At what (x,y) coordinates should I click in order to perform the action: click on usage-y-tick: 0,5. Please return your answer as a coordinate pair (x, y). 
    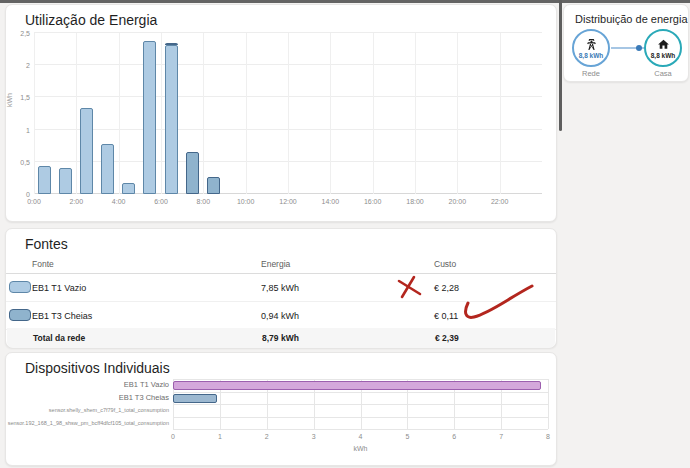
    Looking at the image, I should click on (25, 162).